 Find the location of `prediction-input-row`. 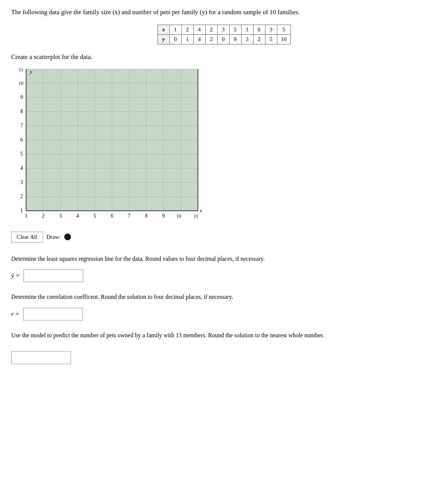

prediction-input-row is located at coordinates (224, 355).